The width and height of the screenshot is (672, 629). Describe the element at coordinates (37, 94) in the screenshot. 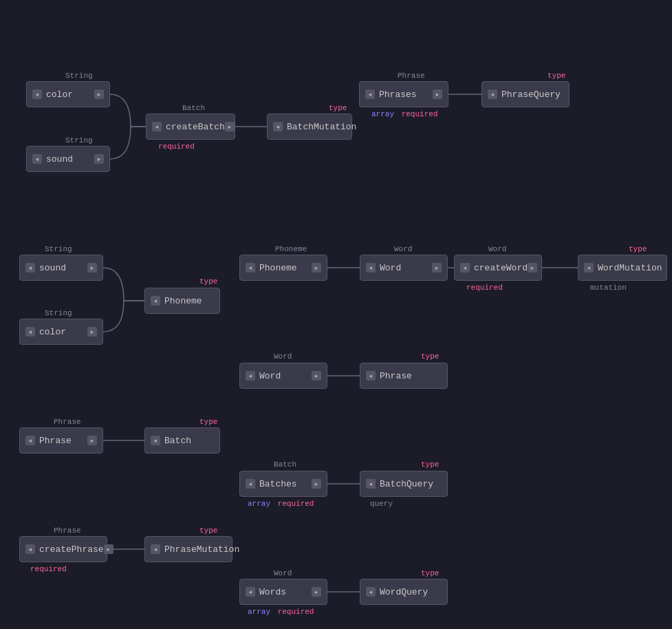

I see `port-left-color1: ◄` at that location.